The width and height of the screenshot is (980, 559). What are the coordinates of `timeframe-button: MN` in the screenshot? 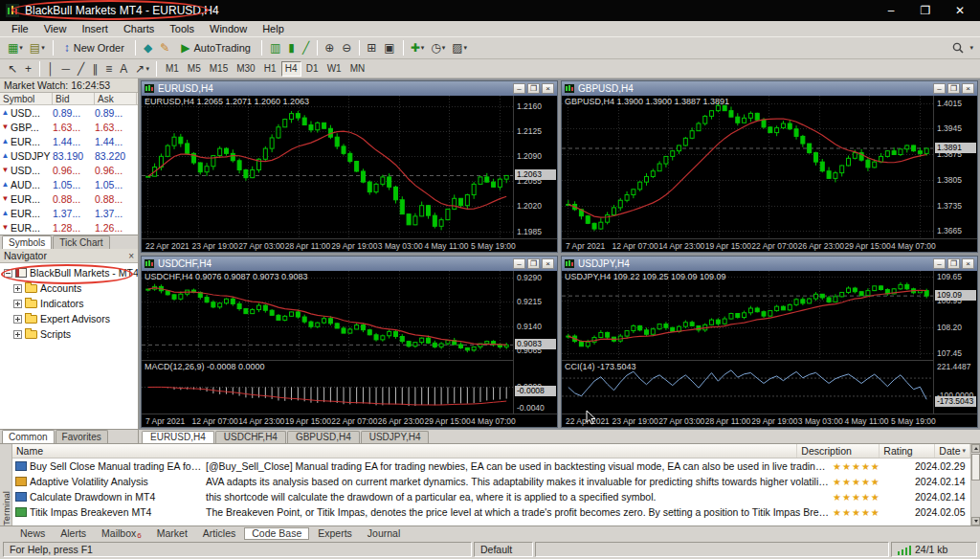 It's located at (358, 69).